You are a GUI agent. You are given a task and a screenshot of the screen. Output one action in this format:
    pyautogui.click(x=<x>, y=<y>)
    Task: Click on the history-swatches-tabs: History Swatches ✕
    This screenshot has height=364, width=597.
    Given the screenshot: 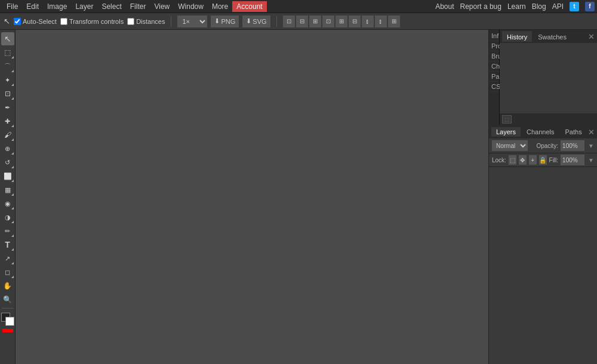 What is the action you would take?
    pyautogui.click(x=548, y=36)
    